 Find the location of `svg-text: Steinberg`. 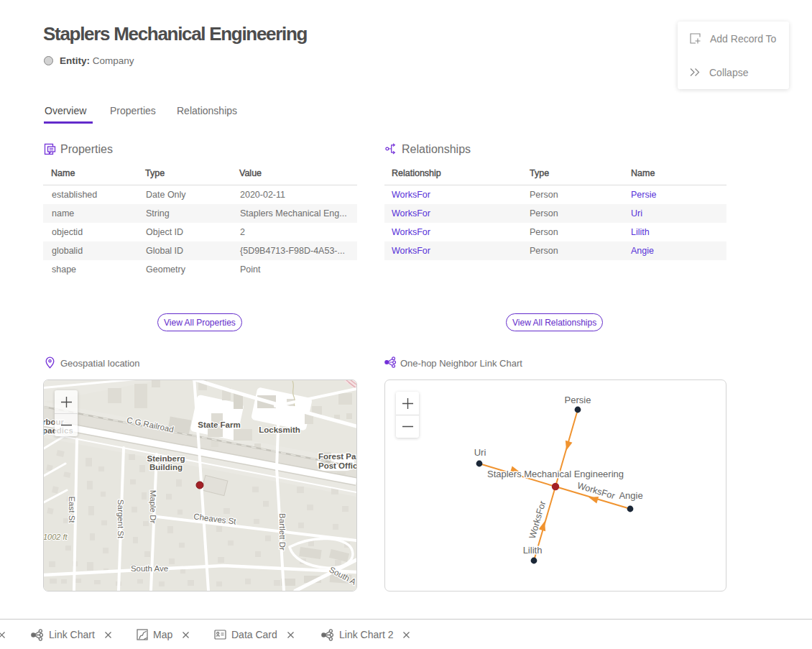

svg-text: Steinberg is located at coordinates (165, 459).